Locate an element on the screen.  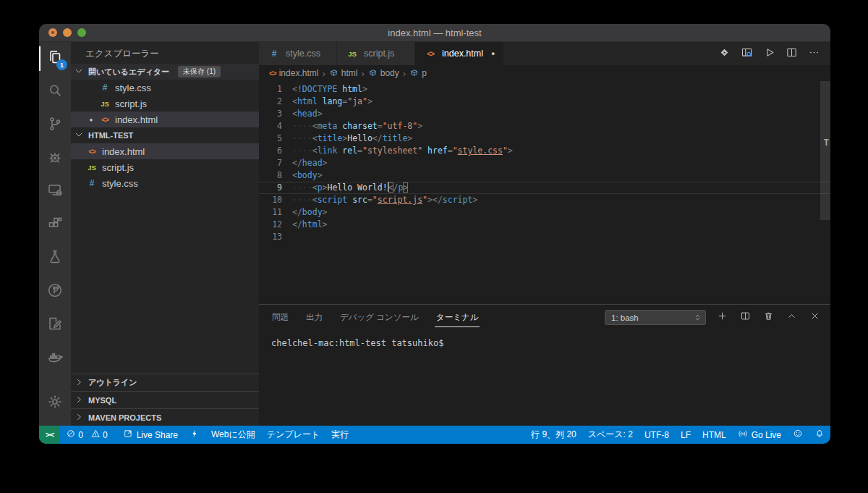
breadcrumb-item-body: body is located at coordinates (383, 73).